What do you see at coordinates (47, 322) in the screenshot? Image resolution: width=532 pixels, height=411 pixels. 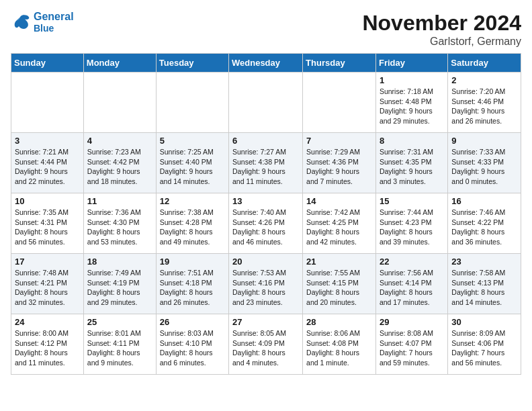 I see `day-number: 24` at bounding box center [47, 322].